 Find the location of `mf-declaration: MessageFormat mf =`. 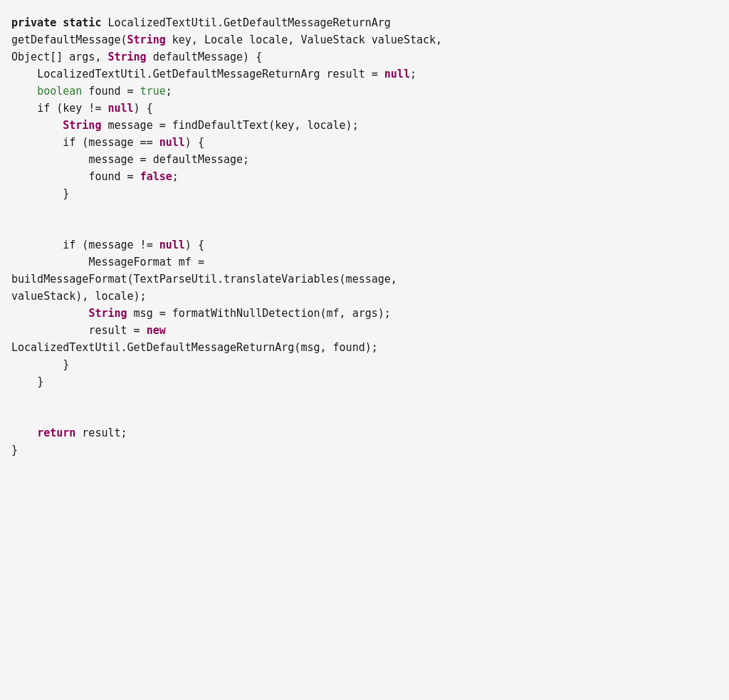

mf-declaration: MessageFormat mf = is located at coordinates (147, 262).